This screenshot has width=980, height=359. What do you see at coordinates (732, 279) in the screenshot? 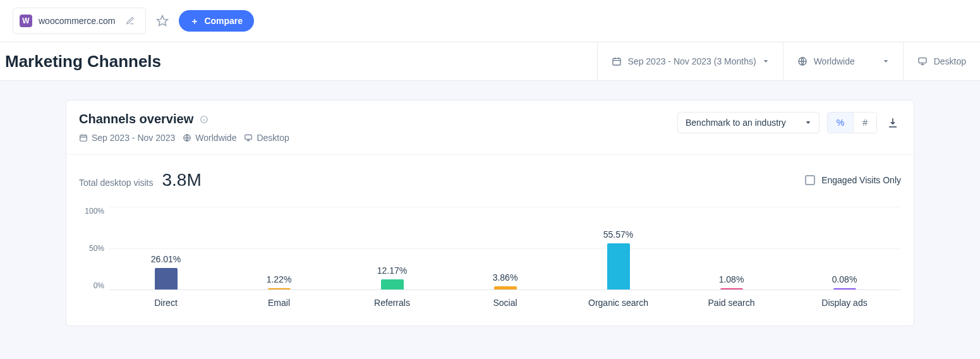
I see `bar-value-label: 1.08%` at bounding box center [732, 279].